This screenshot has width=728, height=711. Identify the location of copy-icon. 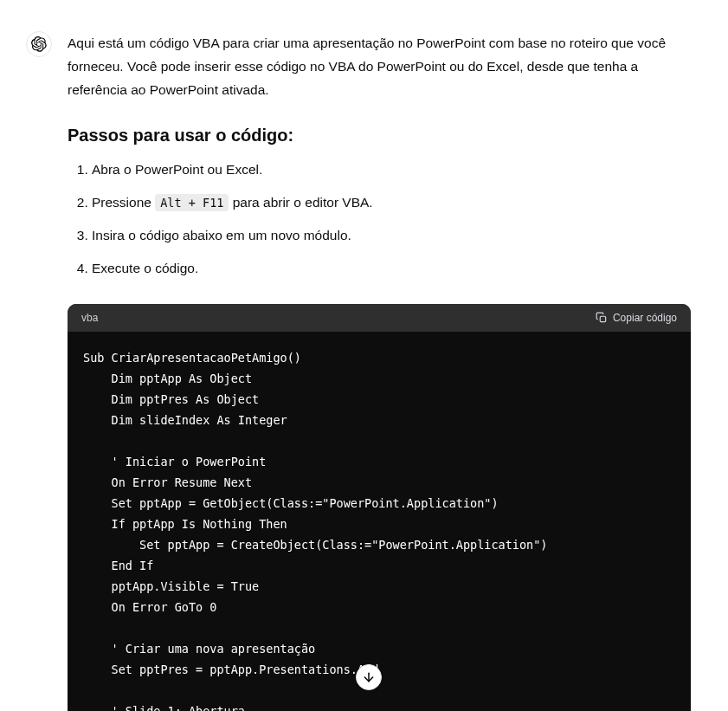
(602, 318).